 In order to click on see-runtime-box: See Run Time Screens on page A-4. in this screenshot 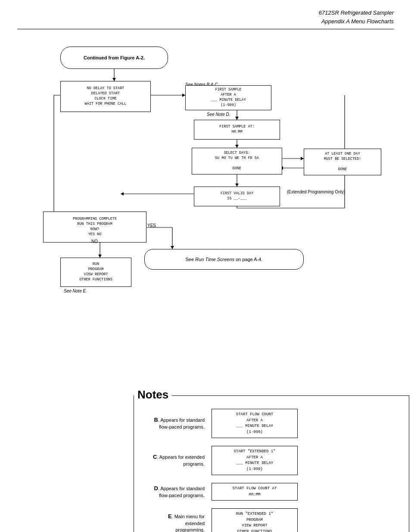, I will do `click(224, 259)`.